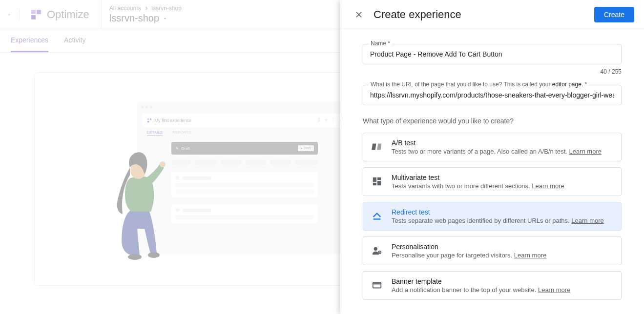  I want to click on option-personalisation: Personalisation Personalise your page fo…, so click(492, 251).